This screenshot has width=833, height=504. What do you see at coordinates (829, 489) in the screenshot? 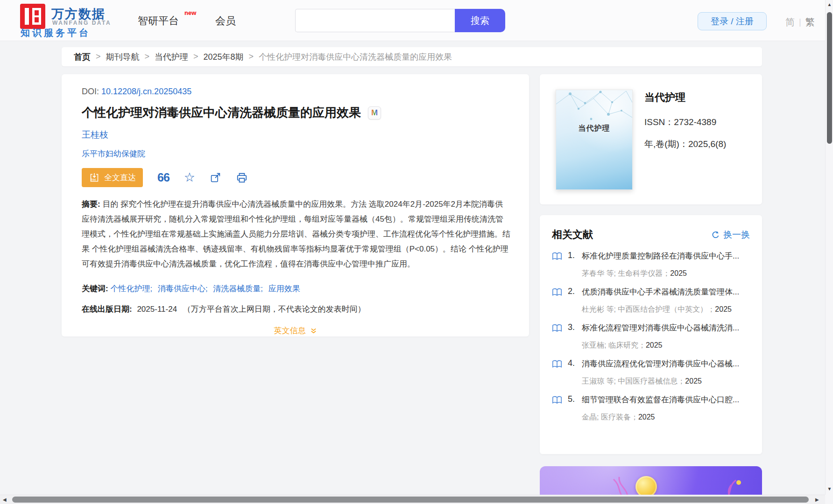
I see `scroll-down-arrow: ▼` at bounding box center [829, 489].